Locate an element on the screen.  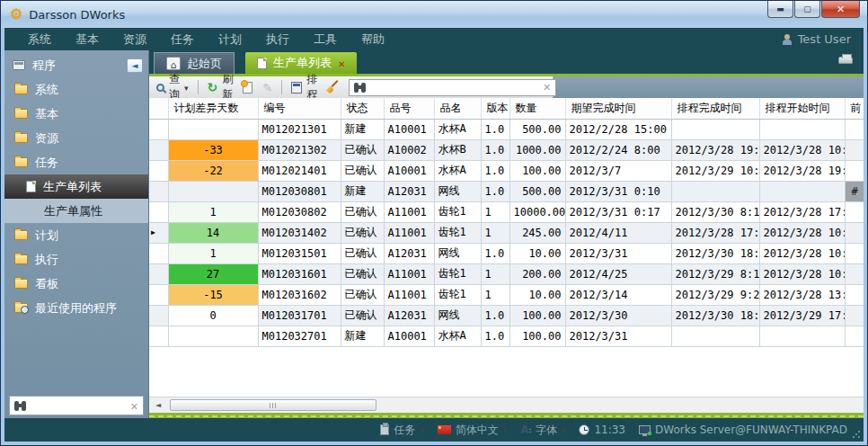
scrollbar-thumb is located at coordinates (273, 405).